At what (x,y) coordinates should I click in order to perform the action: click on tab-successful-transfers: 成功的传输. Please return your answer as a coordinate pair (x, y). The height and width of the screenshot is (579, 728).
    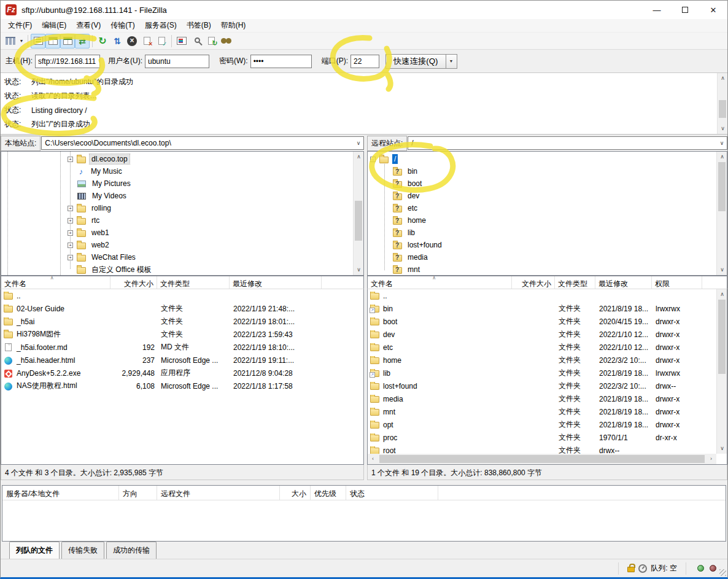
    Looking at the image, I should click on (131, 550).